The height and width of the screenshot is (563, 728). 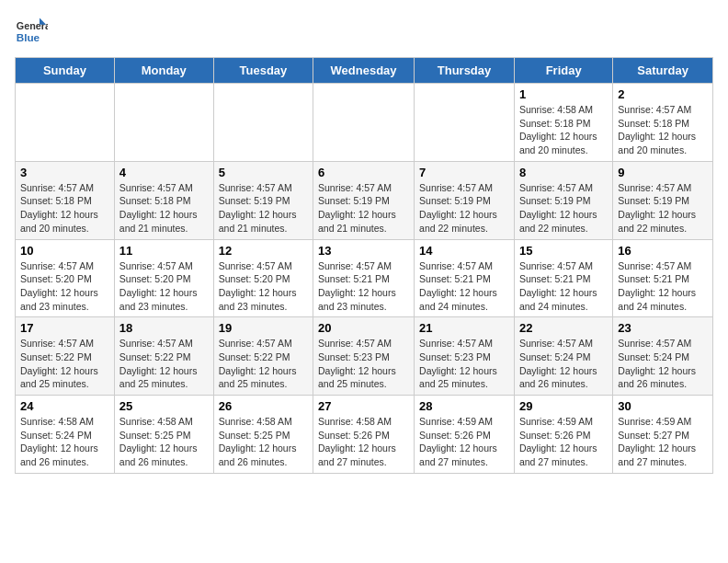 I want to click on day-info: Sunrise: 4:58 AM Sunset: 5:18 PM Dayligh…, so click(x=563, y=131).